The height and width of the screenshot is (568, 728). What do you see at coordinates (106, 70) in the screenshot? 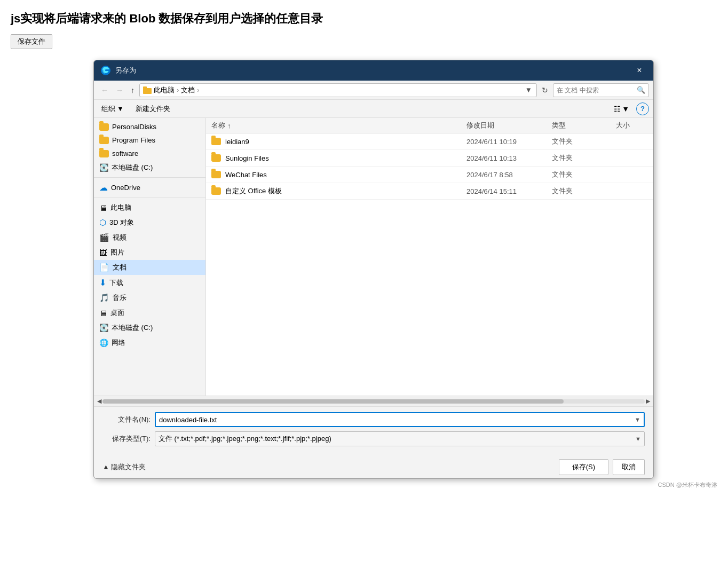
I see `edge-browser-icon` at bounding box center [106, 70].